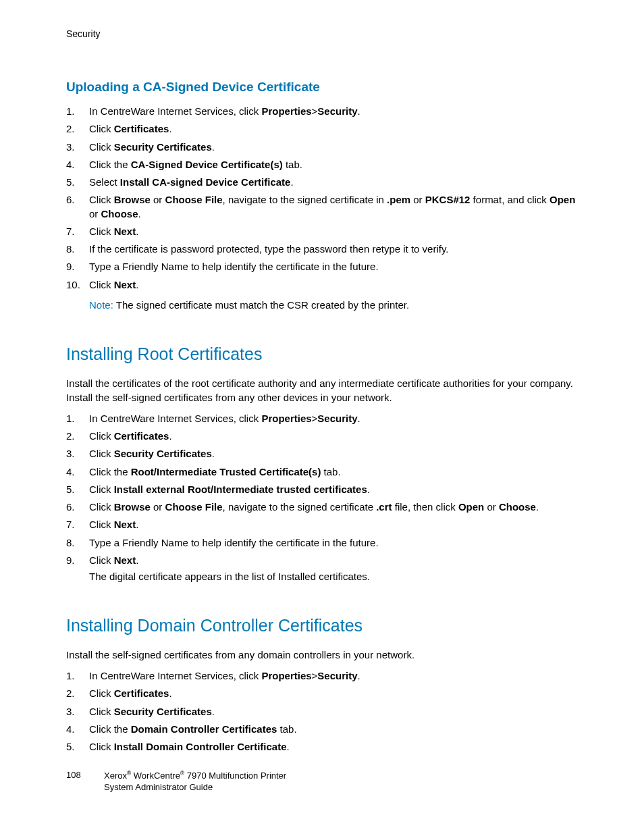 This screenshot has width=644, height=834. I want to click on intro-installing-domain: Install the self-signed certificates fro…, so click(322, 655).